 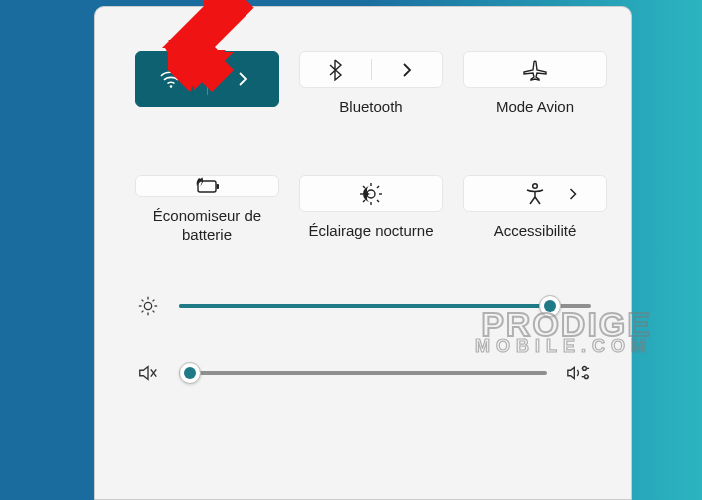 What do you see at coordinates (364, 306) in the screenshot?
I see `brightness-fill` at bounding box center [364, 306].